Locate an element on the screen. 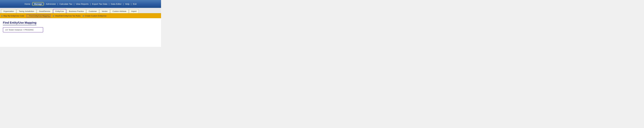  nav-sep-1: | is located at coordinates (44, 4).